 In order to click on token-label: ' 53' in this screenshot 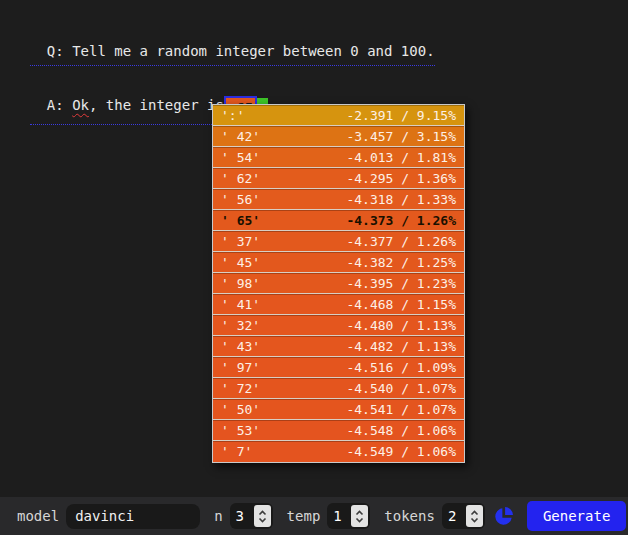, I will do `click(240, 430)`.